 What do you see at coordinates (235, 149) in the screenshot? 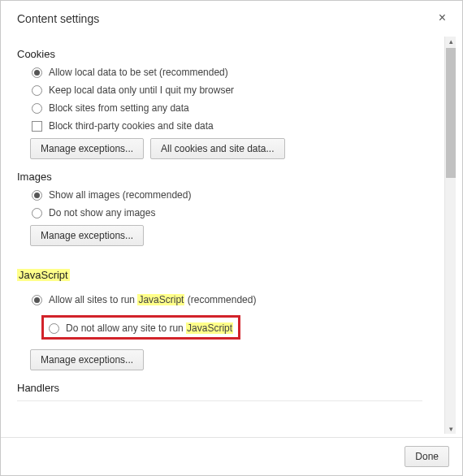
I see `cookies-buttons: Manage exceptions... All cookies and sit…` at bounding box center [235, 149].